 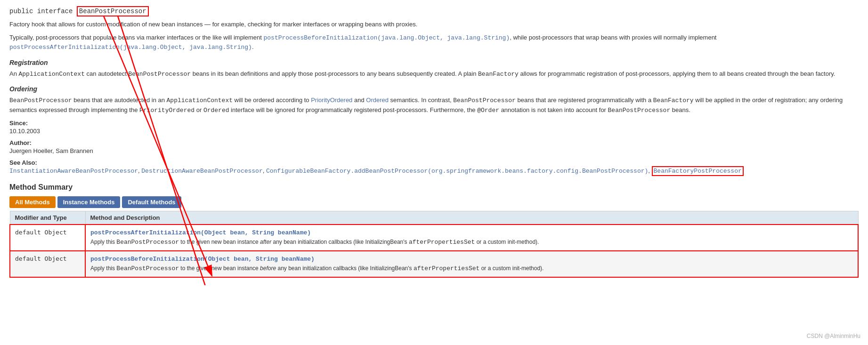 I want to click on modifier-type-2: default Object, so click(x=48, y=264).